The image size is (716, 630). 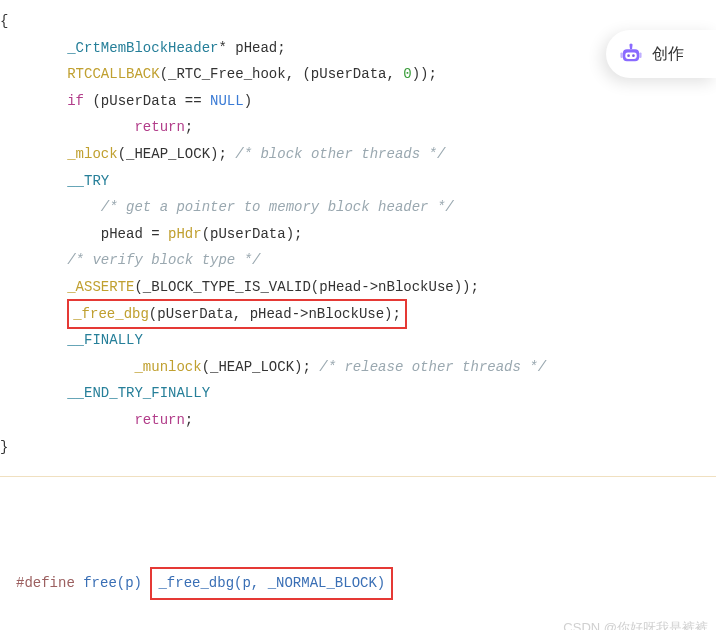 I want to click on mlock-call: _mlock, so click(x=92, y=154).